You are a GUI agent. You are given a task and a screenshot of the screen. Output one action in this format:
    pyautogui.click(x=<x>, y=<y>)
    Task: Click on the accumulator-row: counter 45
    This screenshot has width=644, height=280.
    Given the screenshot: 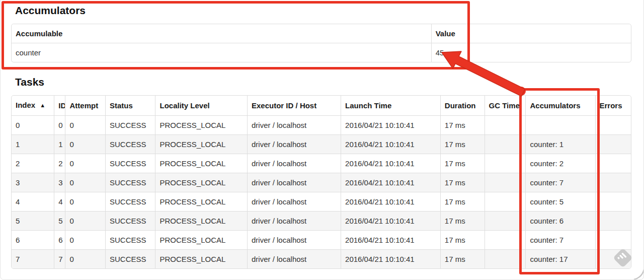 What is the action you would take?
    pyautogui.click(x=321, y=52)
    